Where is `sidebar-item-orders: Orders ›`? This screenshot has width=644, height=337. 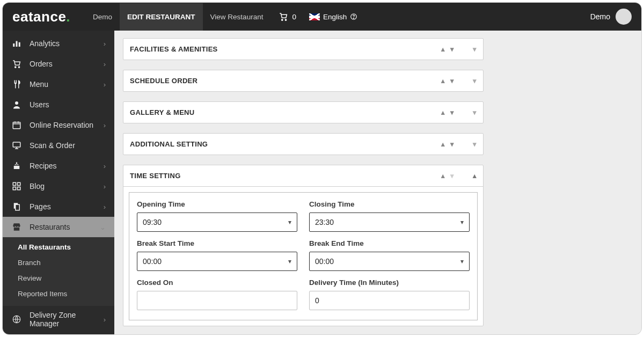
sidebar-item-orders: Orders › is located at coordinates (58, 64).